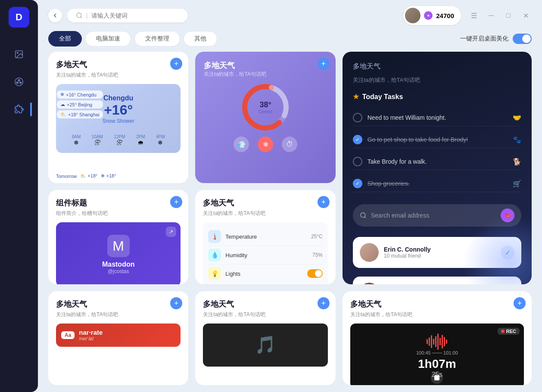  Describe the element at coordinates (522, 39) in the screenshot. I see `beautify-toggle` at that location.